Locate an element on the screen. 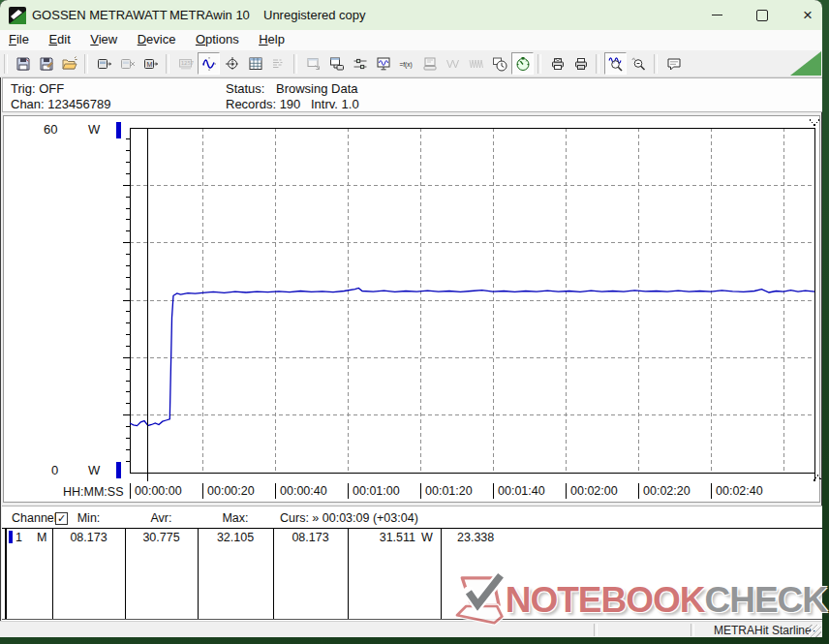  menu-help: Help is located at coordinates (271, 40).